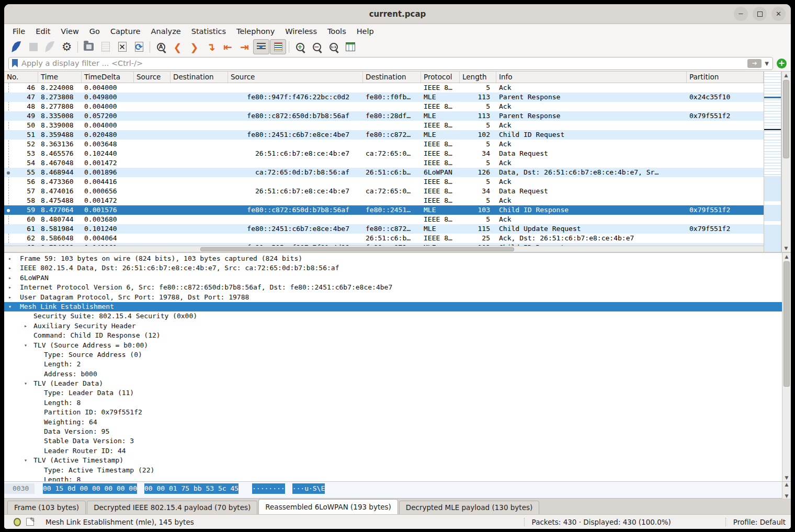 This screenshot has height=532, width=795. I want to click on packet-row-53: 538.4655760.10244026:51:c6:b7:e8:ce:4b:e…, so click(384, 154).